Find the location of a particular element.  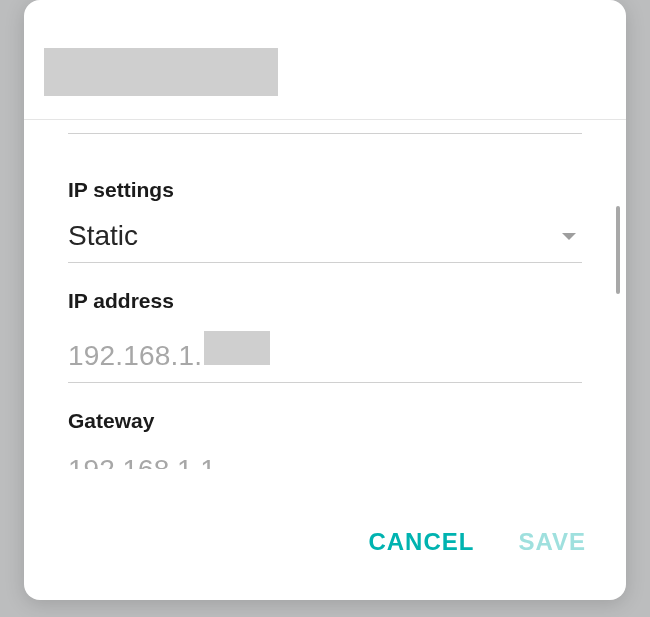

dialog-title-redacted is located at coordinates (161, 72).